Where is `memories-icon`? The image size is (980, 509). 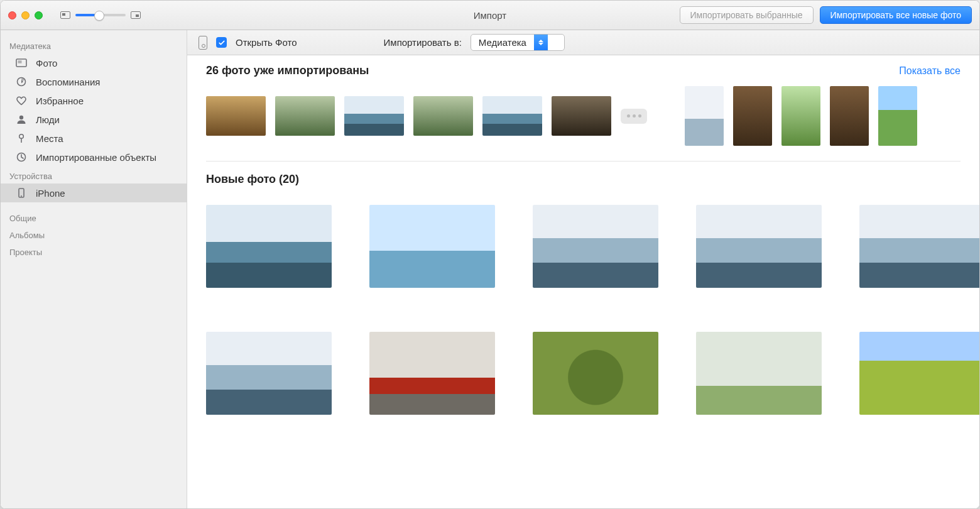 memories-icon is located at coordinates (21, 82).